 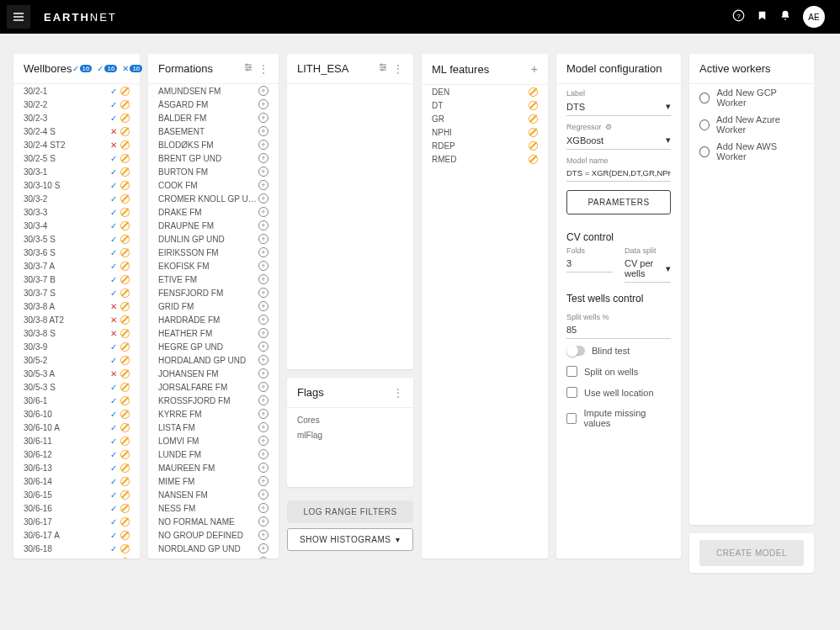 What do you see at coordinates (485, 132) in the screenshot?
I see `ml-feature-row: NPHI` at bounding box center [485, 132].